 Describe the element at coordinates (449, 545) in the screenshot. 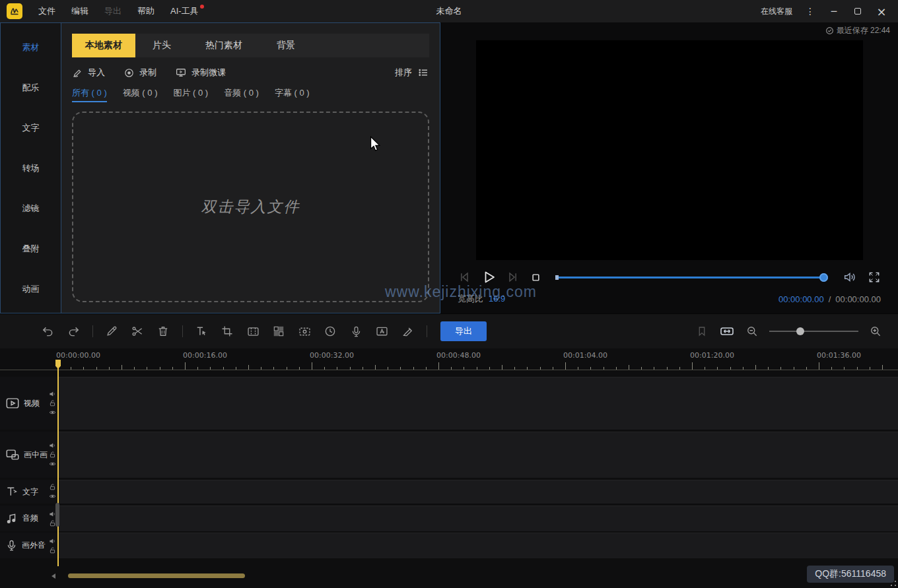

I see `track-row-voiceover: 画外音` at that location.